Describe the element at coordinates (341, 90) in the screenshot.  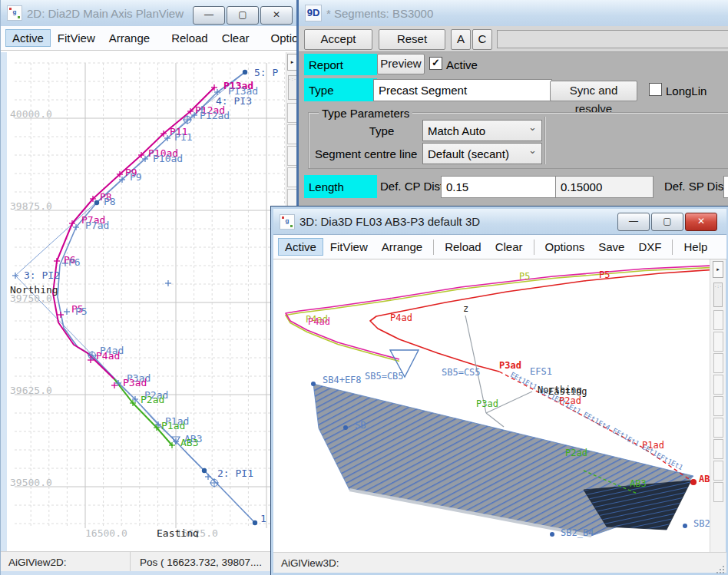
I see `type-label: Type` at that location.